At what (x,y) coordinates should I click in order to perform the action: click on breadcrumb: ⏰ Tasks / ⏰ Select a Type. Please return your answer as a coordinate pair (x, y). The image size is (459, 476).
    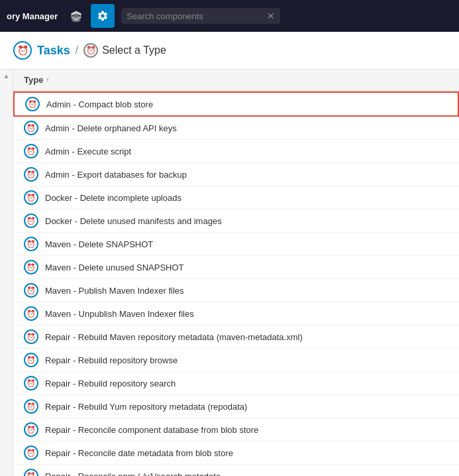
    Looking at the image, I should click on (229, 50).